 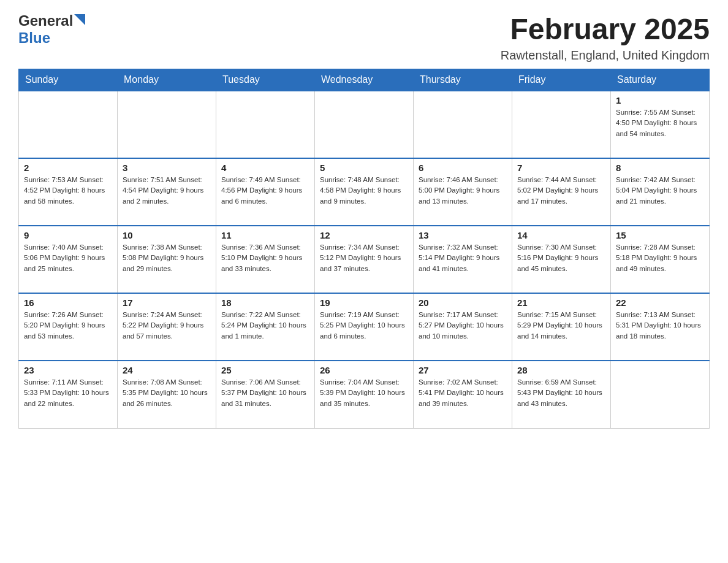 I want to click on day-info: Sunrise: 7:30 AM Sunset: 5:16 PM Dayligh…, so click(x=561, y=258).